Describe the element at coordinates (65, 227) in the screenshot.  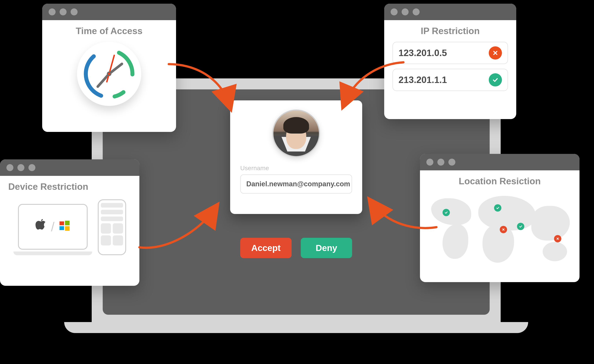
I see `windows-icon` at that location.